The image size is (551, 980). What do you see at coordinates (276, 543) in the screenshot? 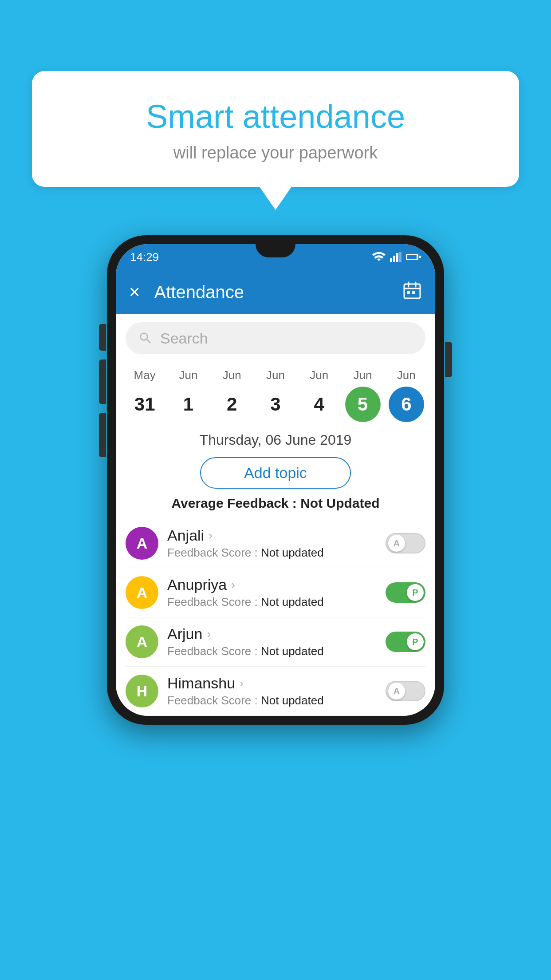
I see `student-item: A Anjali › Feedback Score : Not updated …` at bounding box center [276, 543].